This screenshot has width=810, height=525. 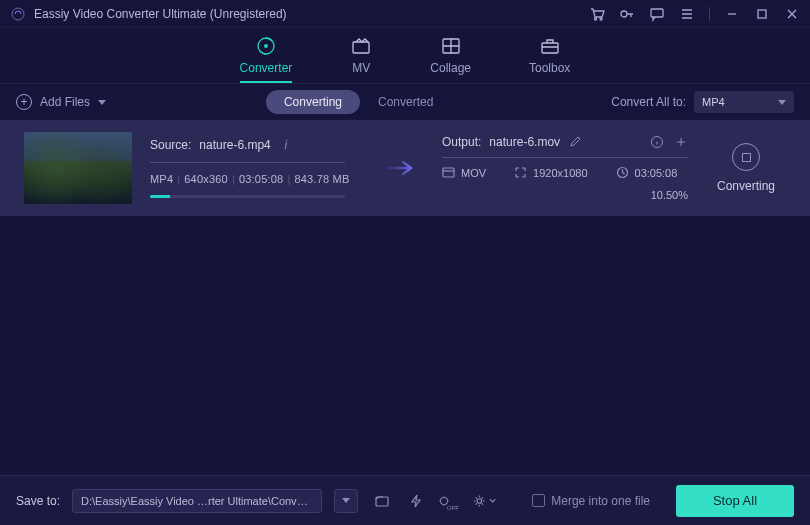 What do you see at coordinates (401, 168) in the screenshot?
I see `arrow-icon` at bounding box center [401, 168].